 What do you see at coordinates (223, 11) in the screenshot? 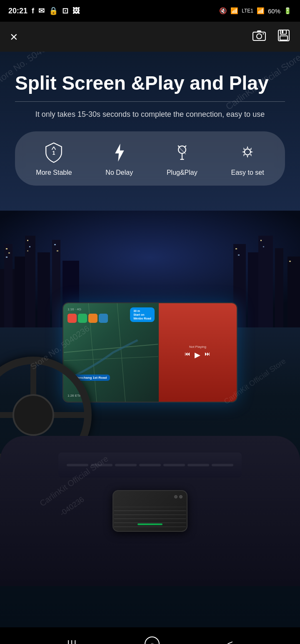
I see `mute-icon: 🔇` at bounding box center [223, 11].